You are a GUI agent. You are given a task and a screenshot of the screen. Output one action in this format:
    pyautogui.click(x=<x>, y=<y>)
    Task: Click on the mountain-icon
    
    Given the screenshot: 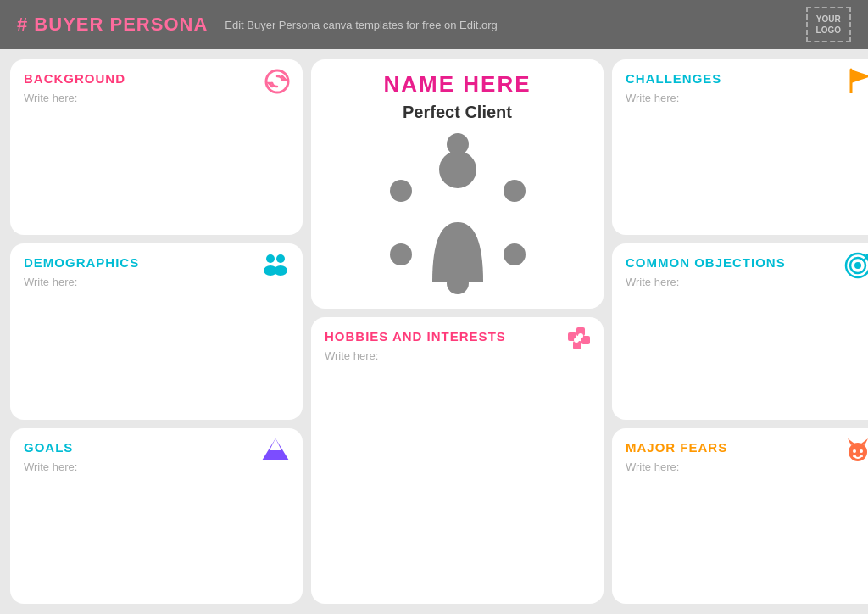 What is the action you would take?
    pyautogui.click(x=275, y=453)
    